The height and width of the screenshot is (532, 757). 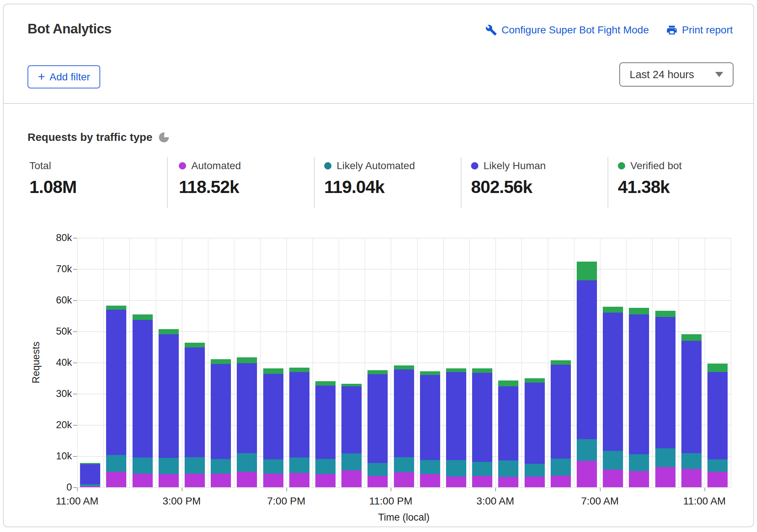 I want to click on chevron-down-icon, so click(x=719, y=74).